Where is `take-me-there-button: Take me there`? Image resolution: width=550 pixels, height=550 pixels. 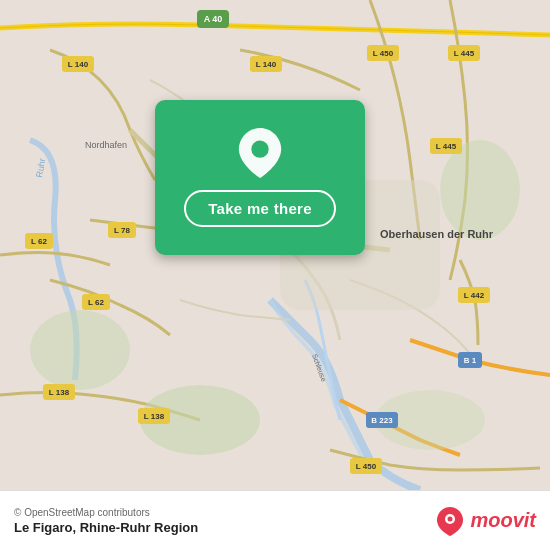 take-me-there-button: Take me there is located at coordinates (260, 208).